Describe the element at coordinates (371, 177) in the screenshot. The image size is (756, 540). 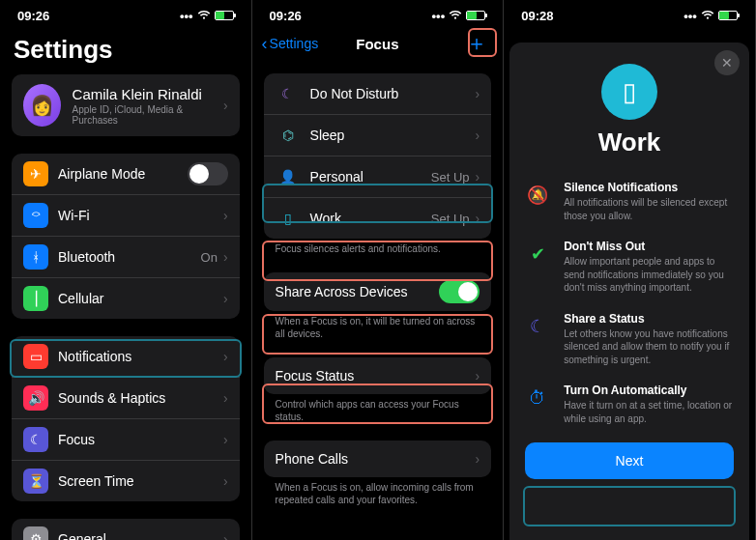
I see `row-label: Personal` at that location.